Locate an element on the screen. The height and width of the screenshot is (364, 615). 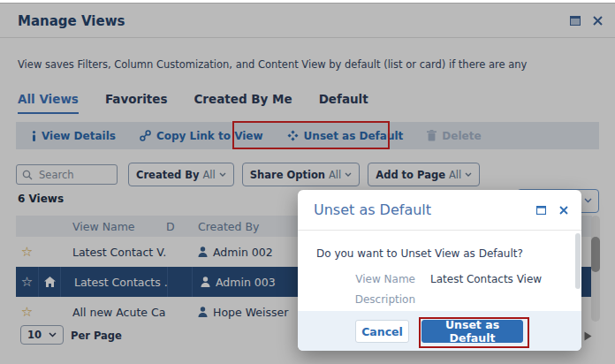
confirm-unset-default-button: Unset as Default is located at coordinates (472, 331).